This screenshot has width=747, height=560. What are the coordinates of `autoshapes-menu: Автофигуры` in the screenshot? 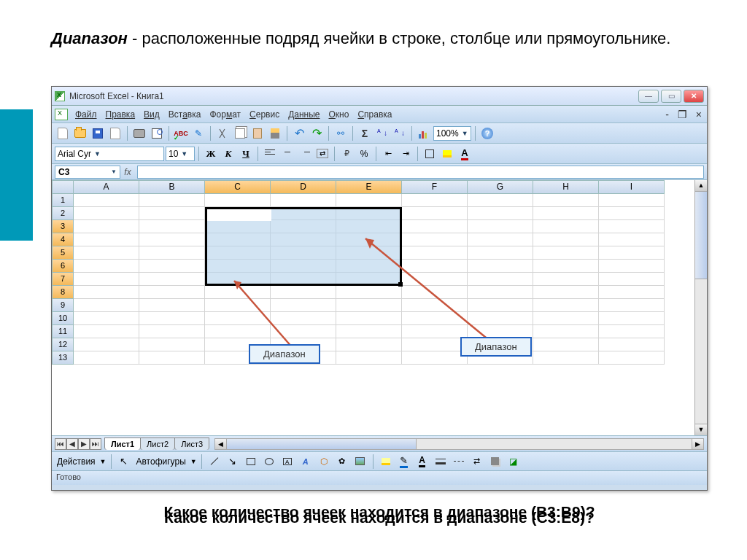 It's located at (161, 462).